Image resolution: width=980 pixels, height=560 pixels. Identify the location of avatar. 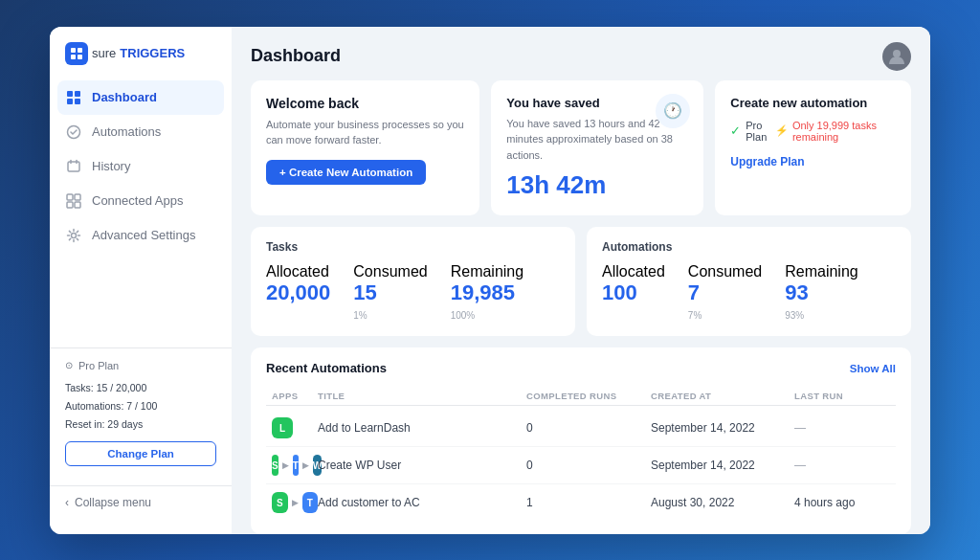
(897, 56).